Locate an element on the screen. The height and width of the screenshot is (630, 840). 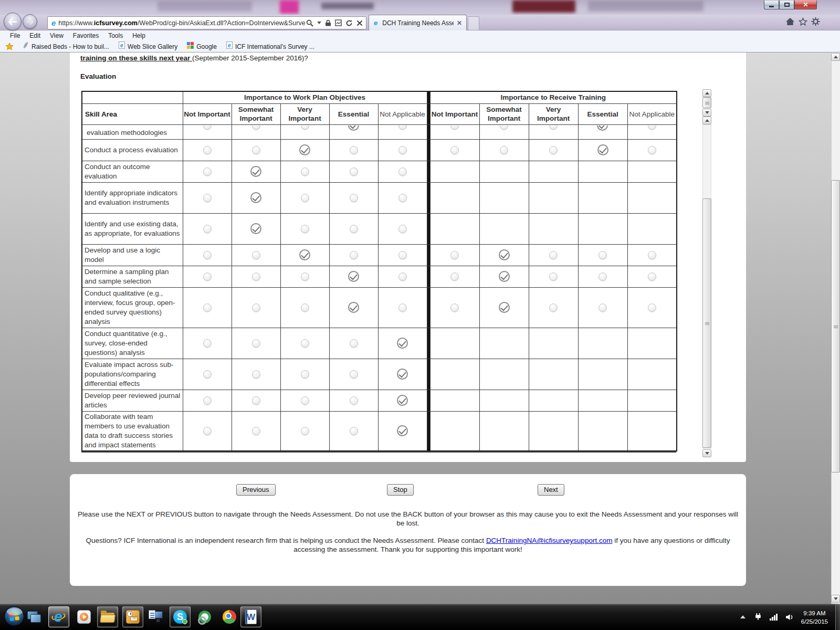
power-plug-icon is located at coordinates (758, 617).